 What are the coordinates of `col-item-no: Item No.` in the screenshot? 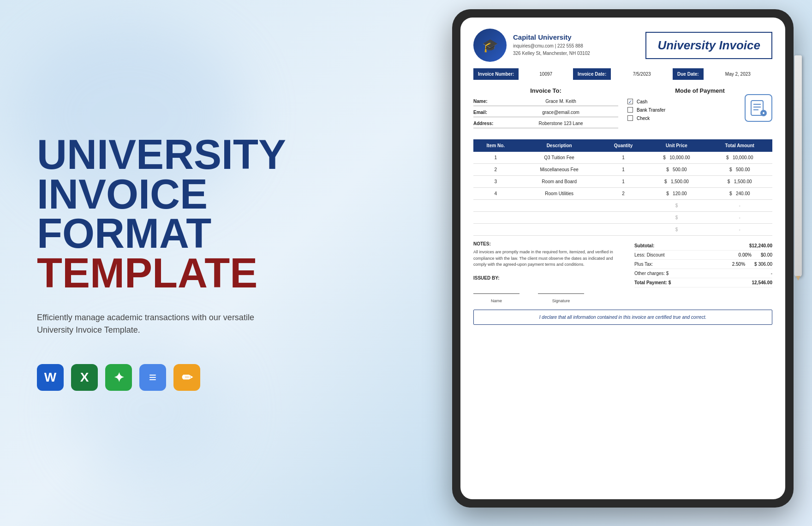 It's located at (496, 146).